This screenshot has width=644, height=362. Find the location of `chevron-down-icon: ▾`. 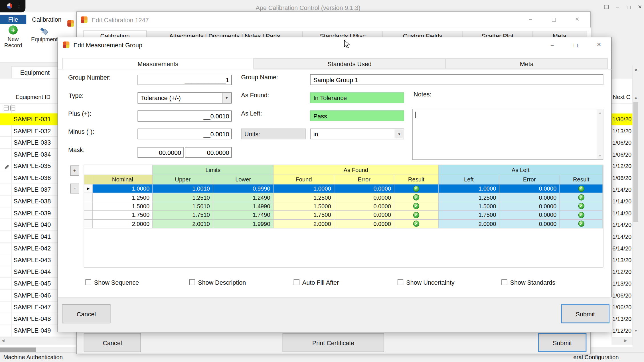

chevron-down-icon: ▾ is located at coordinates (399, 134).